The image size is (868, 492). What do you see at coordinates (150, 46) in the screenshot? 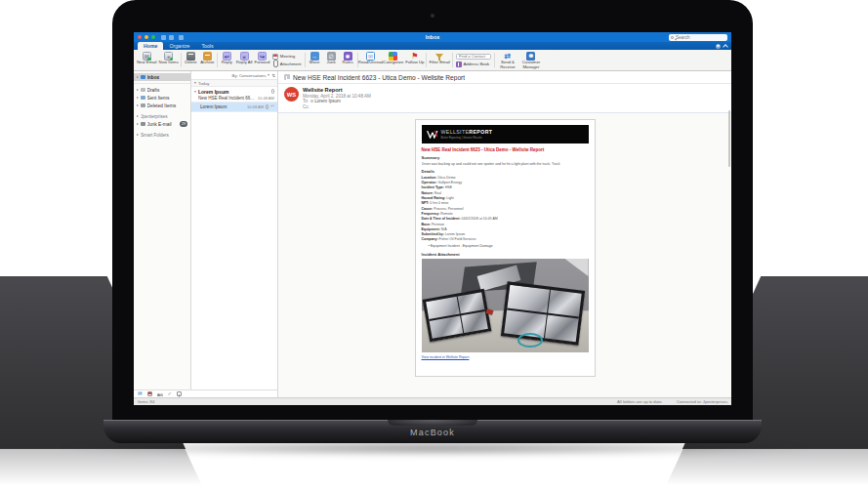
I see `tab-home: Home` at bounding box center [150, 46].